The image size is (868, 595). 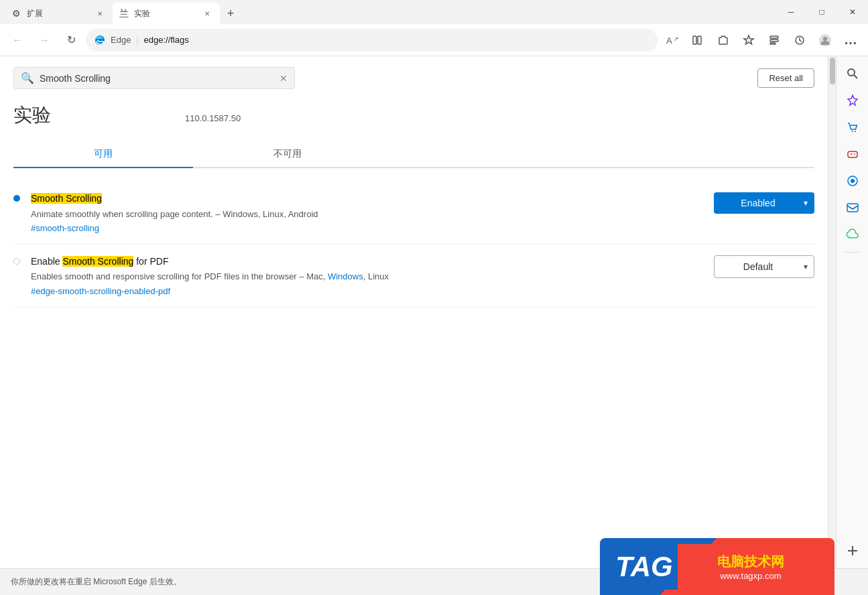 I want to click on search-area: 🔍 ✕ Reset all, so click(x=414, y=76).